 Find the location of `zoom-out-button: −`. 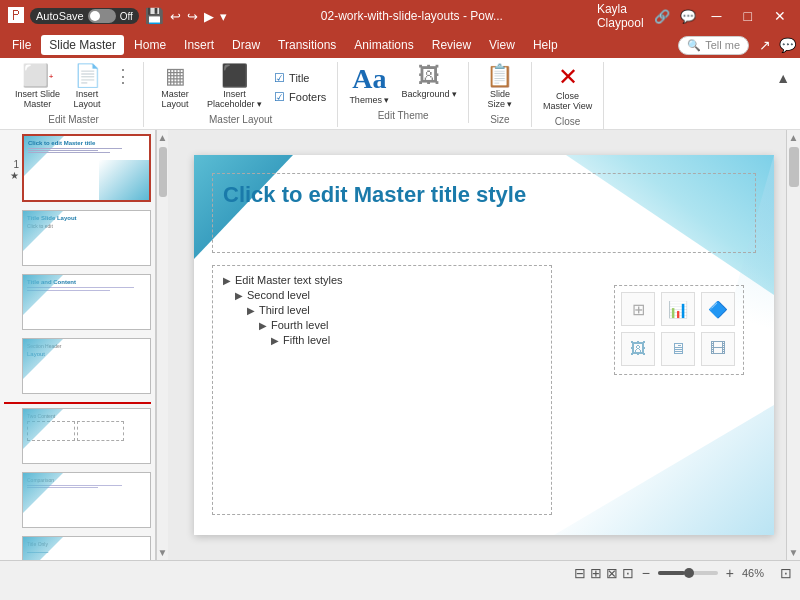

zoom-out-button: − is located at coordinates (646, 573).